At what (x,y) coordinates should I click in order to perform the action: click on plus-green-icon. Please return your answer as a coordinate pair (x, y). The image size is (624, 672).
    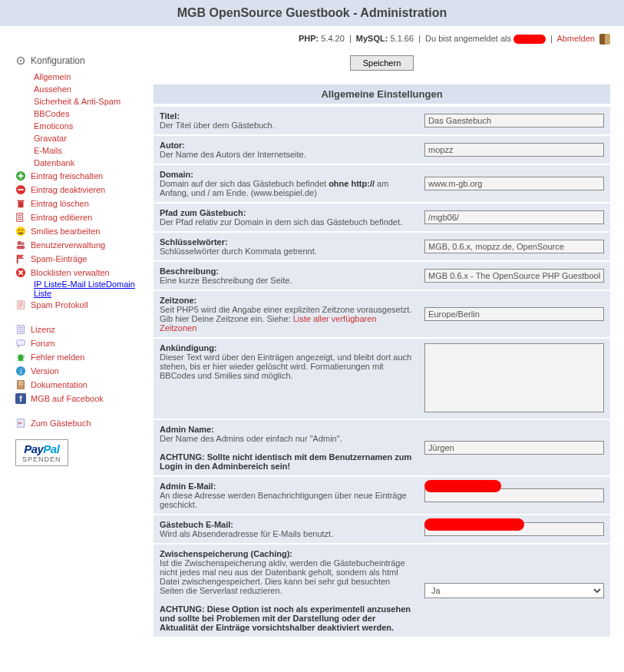
    Looking at the image, I should click on (21, 176).